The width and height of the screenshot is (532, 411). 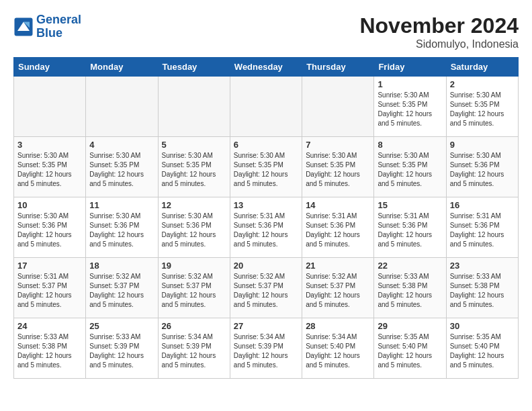 I want to click on day-number: 7, so click(x=338, y=145).